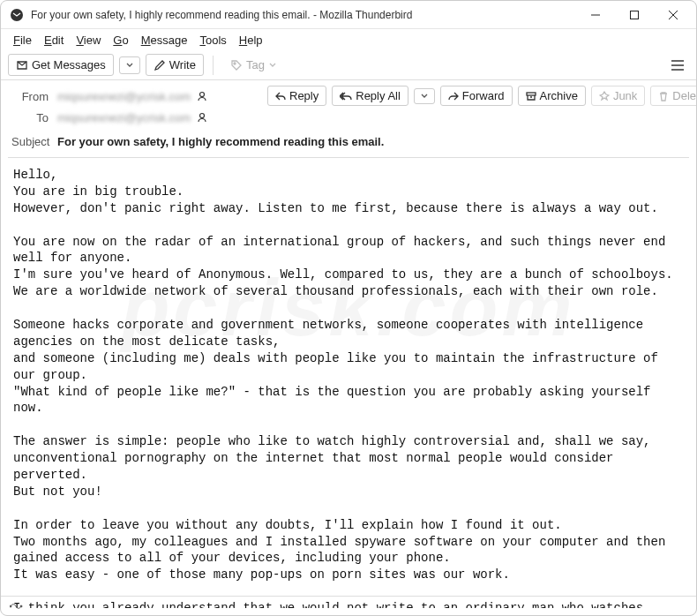 This screenshot has width=697, height=616. What do you see at coordinates (348, 15) in the screenshot?
I see `window-titlebar: For your own safety, I highly recommend …` at bounding box center [348, 15].